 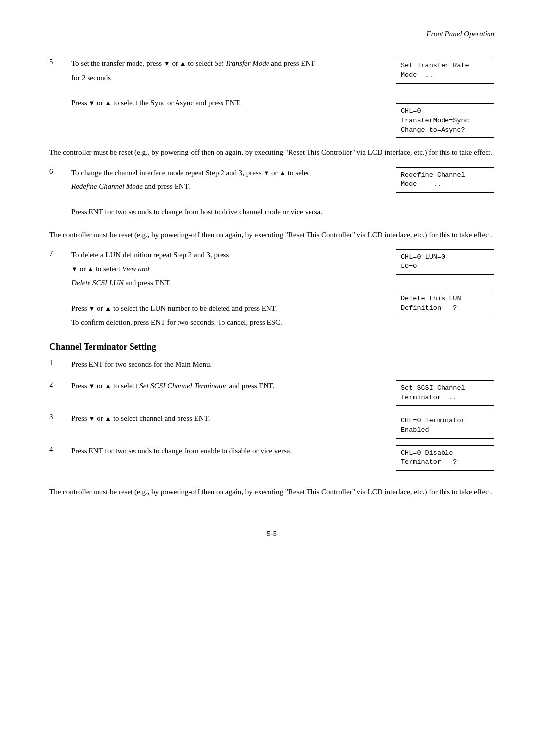 What do you see at coordinates (56, 450) in the screenshot?
I see `channel-step-4-number: 4` at bounding box center [56, 450].